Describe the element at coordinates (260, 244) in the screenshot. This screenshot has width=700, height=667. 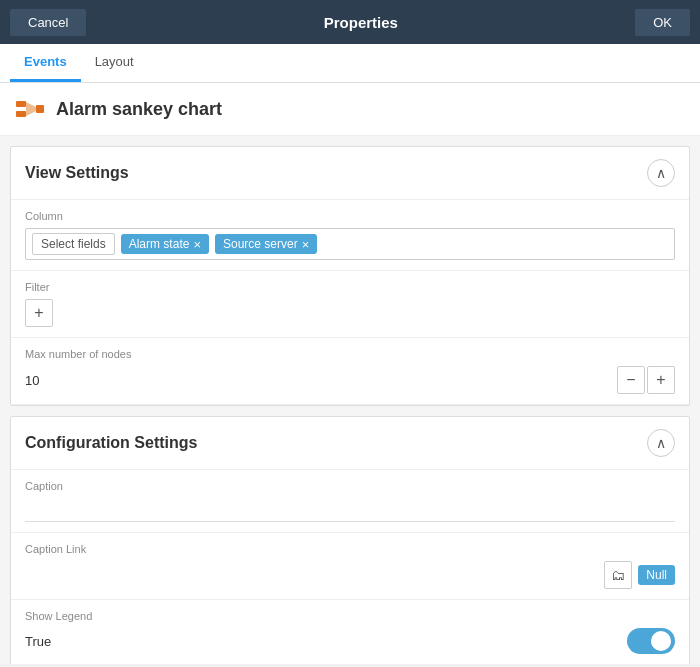
I see `tag-source-server-label: Source server` at that location.